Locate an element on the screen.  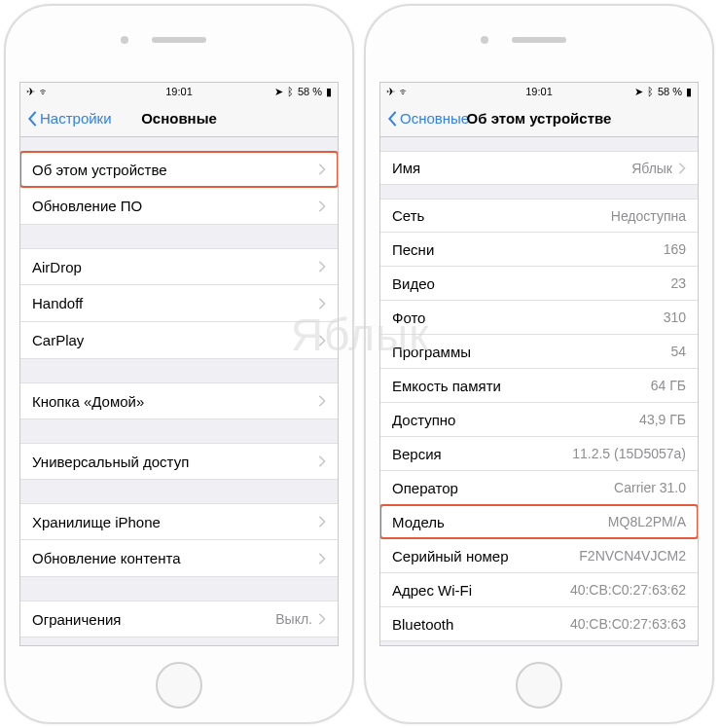
row-label: Модель is located at coordinates (500, 522).